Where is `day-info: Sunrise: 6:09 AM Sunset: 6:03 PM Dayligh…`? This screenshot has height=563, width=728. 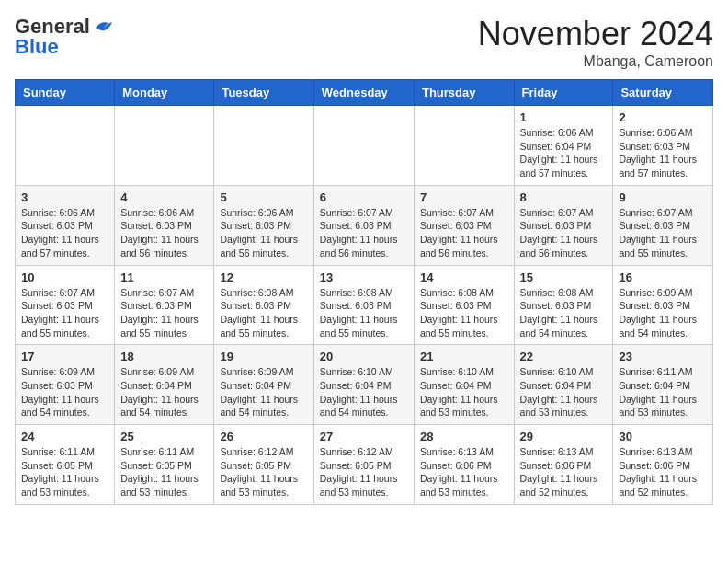
day-info: Sunrise: 6:09 AM Sunset: 6:03 PM Dayligh… is located at coordinates (663, 313).